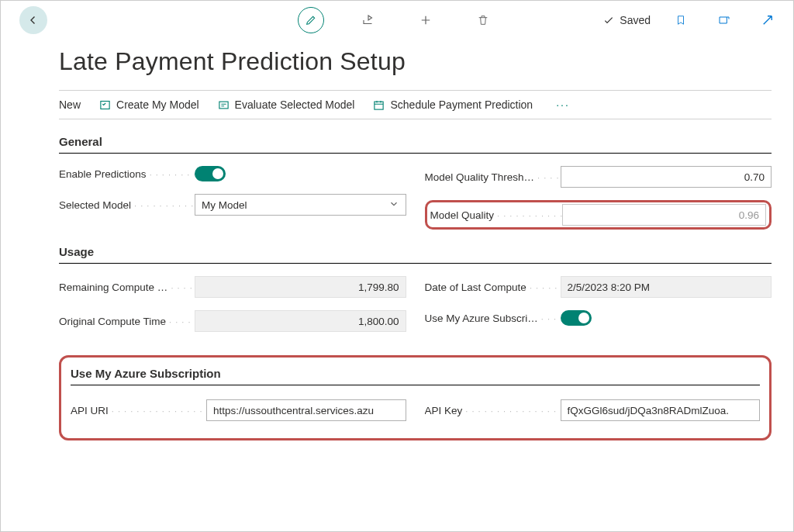 This screenshot has width=794, height=532. I want to click on new-button, so click(426, 20).